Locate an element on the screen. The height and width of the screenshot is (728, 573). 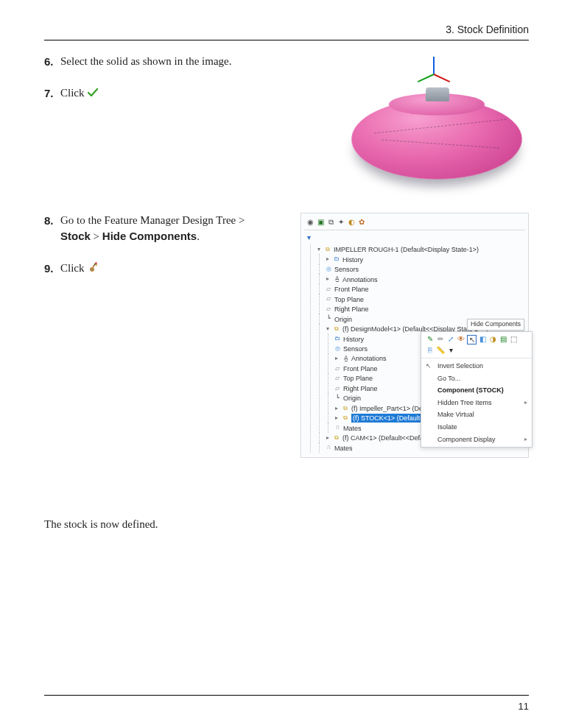
ctx-cursor-icon: ↖ is located at coordinates (471, 340).